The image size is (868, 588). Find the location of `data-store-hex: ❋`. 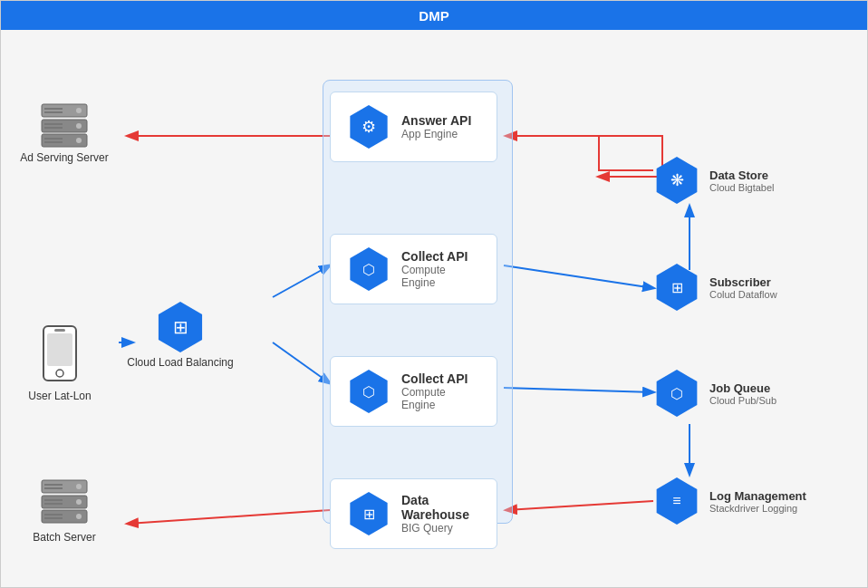

data-store-hex: ❋ is located at coordinates (677, 180).